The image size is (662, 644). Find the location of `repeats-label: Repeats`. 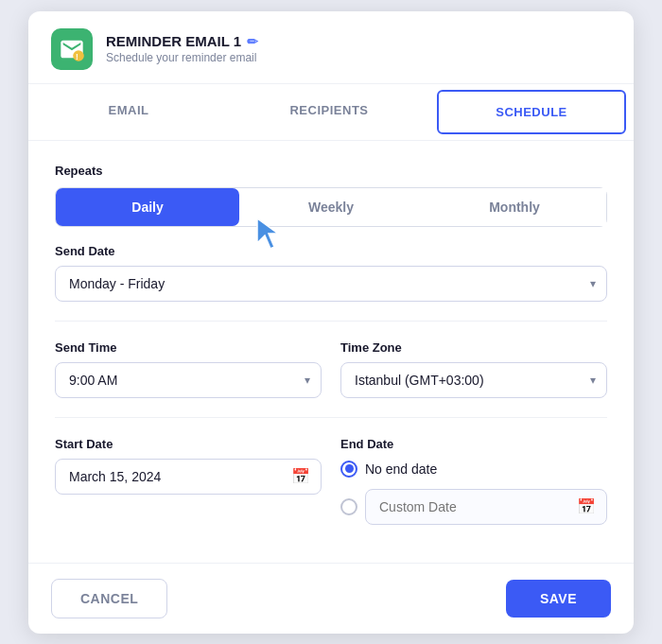

repeats-label: Repeats is located at coordinates (331, 170).